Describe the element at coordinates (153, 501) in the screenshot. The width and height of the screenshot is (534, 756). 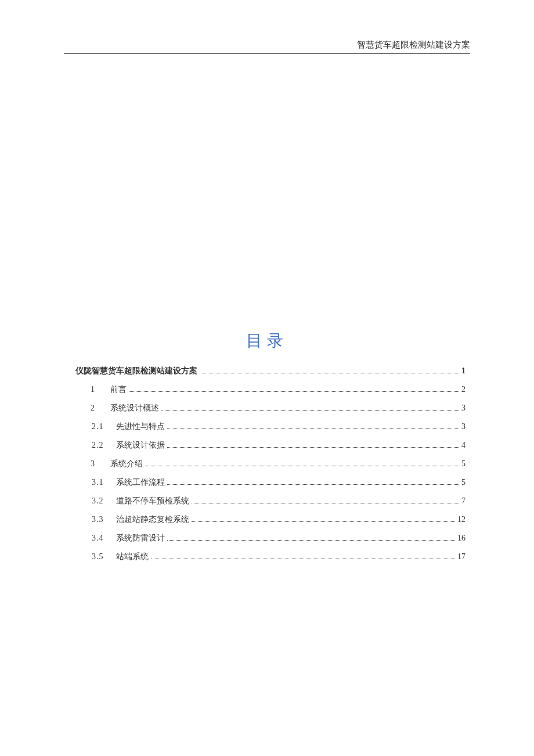
I see `toc-text: 道路不停车预检系统` at that location.